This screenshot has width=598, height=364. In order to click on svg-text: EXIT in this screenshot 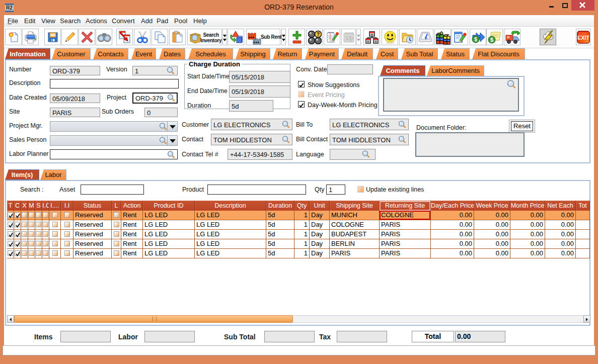, I will do `click(583, 37)`.